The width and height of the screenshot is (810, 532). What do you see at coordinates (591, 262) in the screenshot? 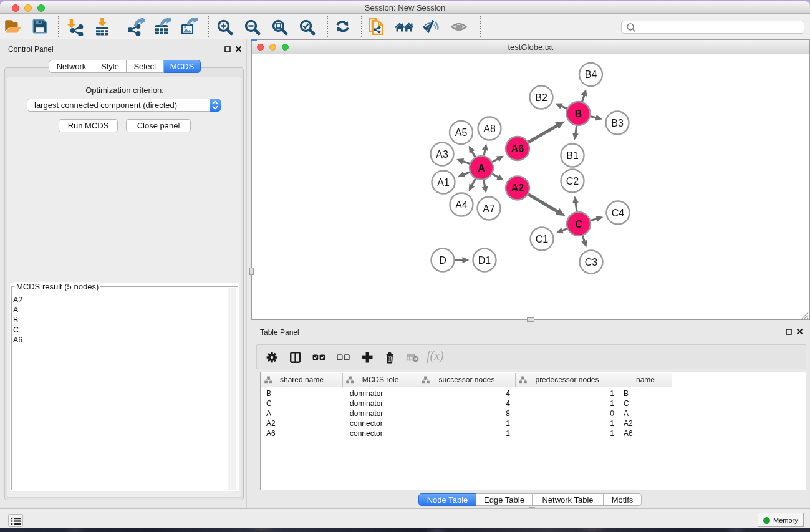
I see `svg-text: C3` at bounding box center [591, 262].